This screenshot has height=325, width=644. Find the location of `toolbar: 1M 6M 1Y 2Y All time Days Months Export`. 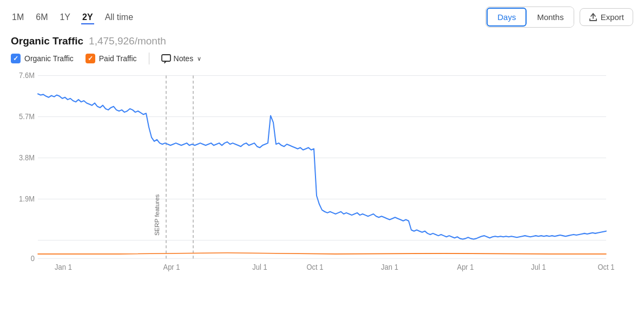

toolbar: 1M 6M 1Y 2Y All time Days Months Export is located at coordinates (322, 17).